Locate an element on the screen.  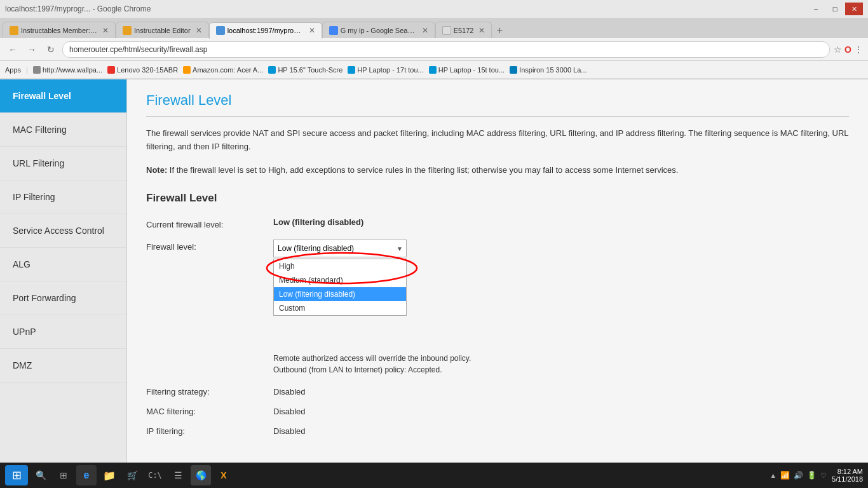
sidebar-item-label: ALG is located at coordinates (22, 264).